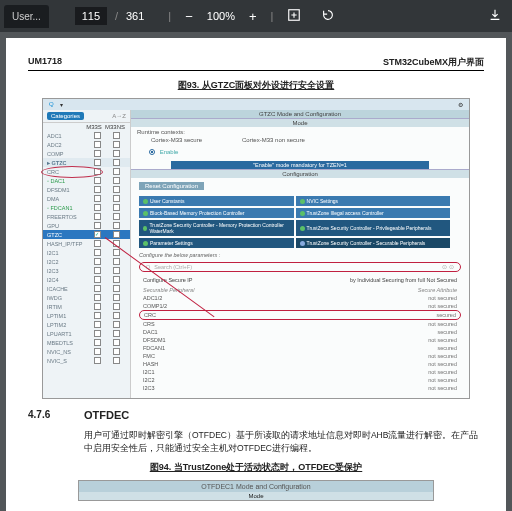  What do you see at coordinates (86, 226) in the screenshot?
I see `peripheral-row: GPU` at bounding box center [86, 226].